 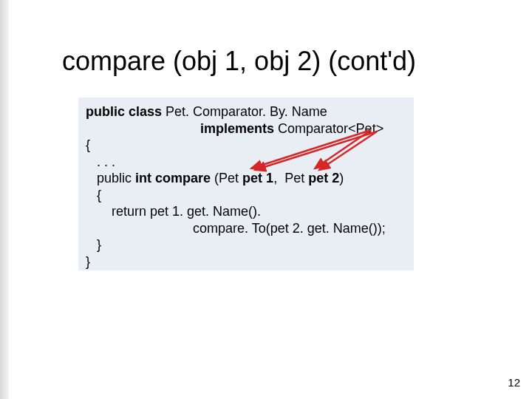 What do you see at coordinates (246, 262) in the screenshot?
I see `code-line-10: }` at bounding box center [246, 262].